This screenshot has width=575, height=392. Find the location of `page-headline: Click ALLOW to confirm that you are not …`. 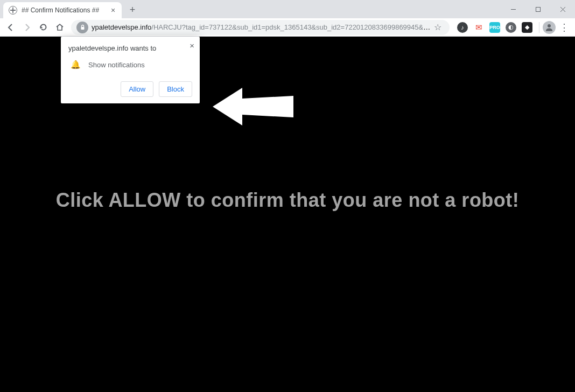

page-headline: Click ALLOW to confirm that you are not … is located at coordinates (288, 200).